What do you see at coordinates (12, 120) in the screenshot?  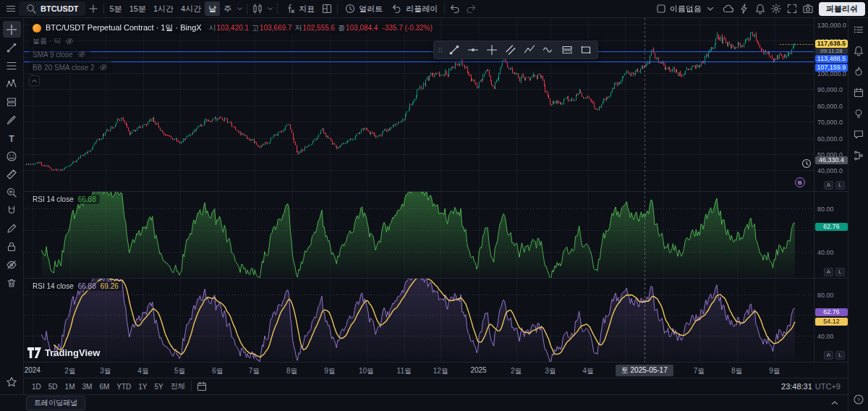 I see `brush-tool` at bounding box center [12, 120].